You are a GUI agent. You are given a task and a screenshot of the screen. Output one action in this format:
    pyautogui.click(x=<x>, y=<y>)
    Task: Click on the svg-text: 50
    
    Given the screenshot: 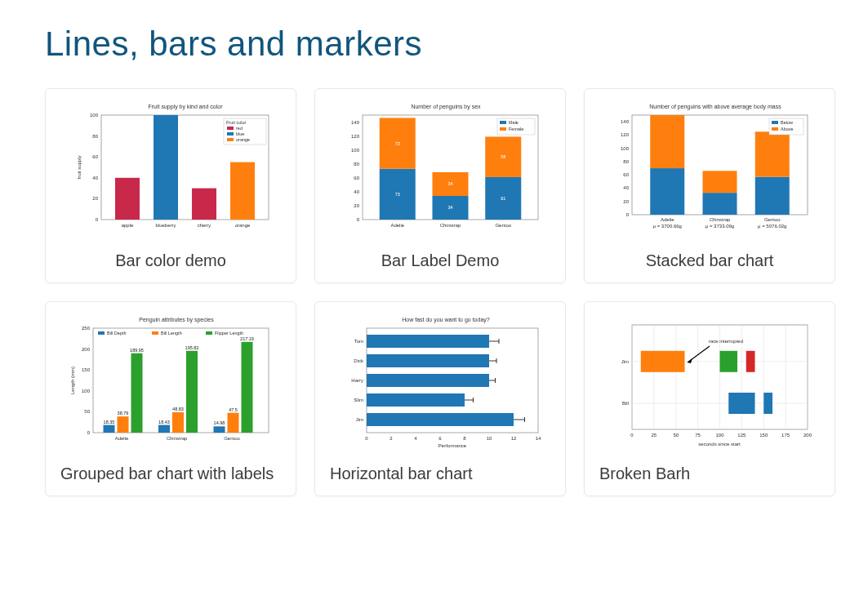 What is the action you would take?
    pyautogui.click(x=87, y=411)
    